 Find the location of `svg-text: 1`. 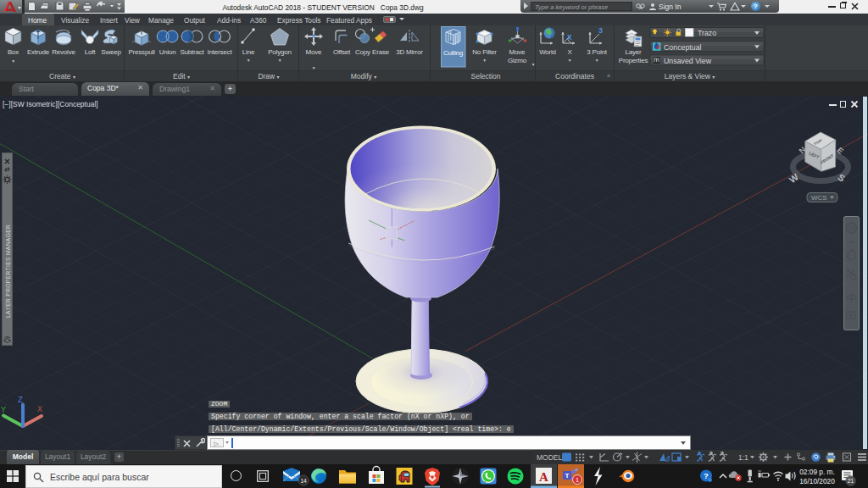

svg-text: 1 is located at coordinates (577, 480).